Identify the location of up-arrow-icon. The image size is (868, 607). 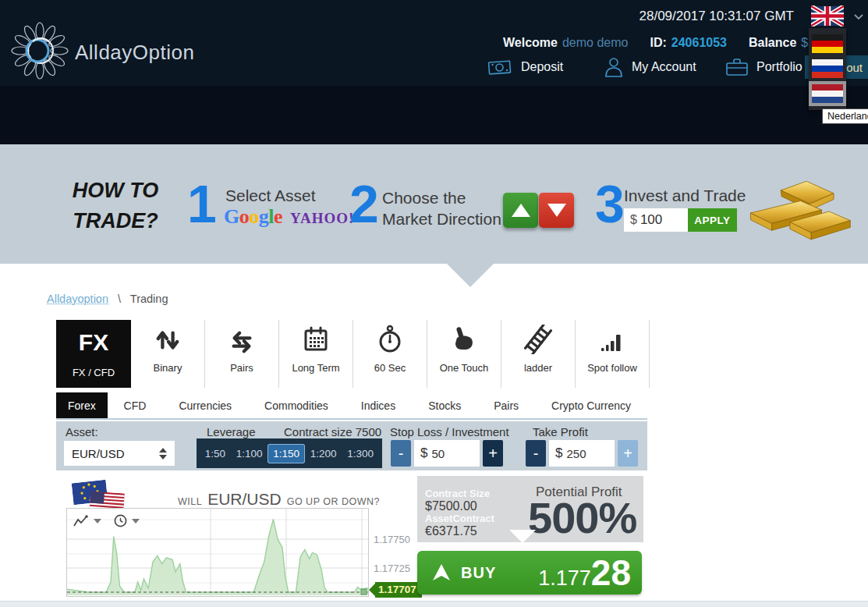
(521, 211).